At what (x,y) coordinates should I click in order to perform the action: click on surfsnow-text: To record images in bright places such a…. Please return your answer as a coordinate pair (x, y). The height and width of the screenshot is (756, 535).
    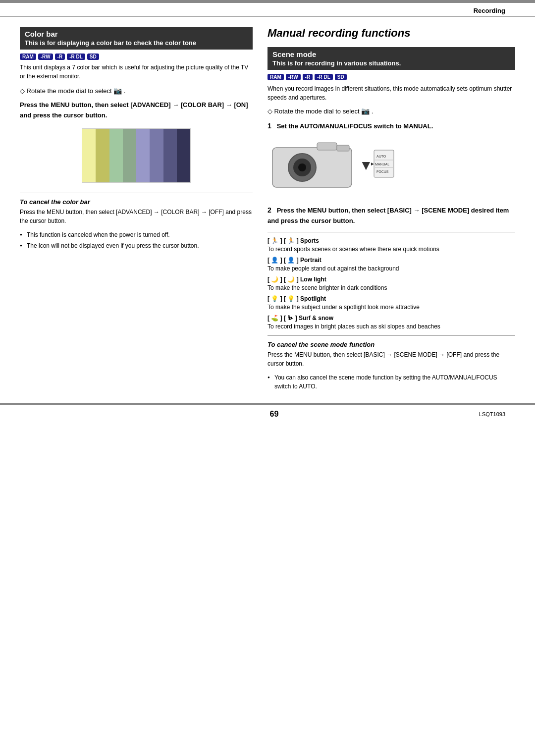
    Looking at the image, I should click on (391, 327).